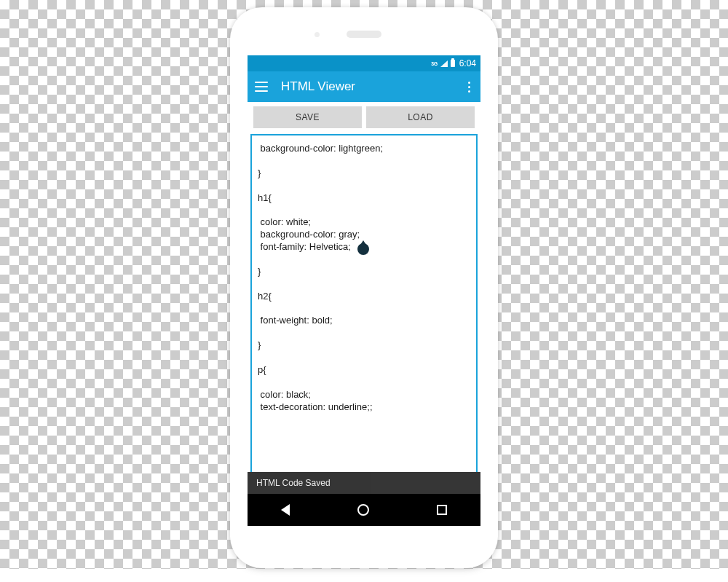 Image resolution: width=728 pixels, height=582 pixels. What do you see at coordinates (364, 223) in the screenshot?
I see `code-line: color: white;` at bounding box center [364, 223].